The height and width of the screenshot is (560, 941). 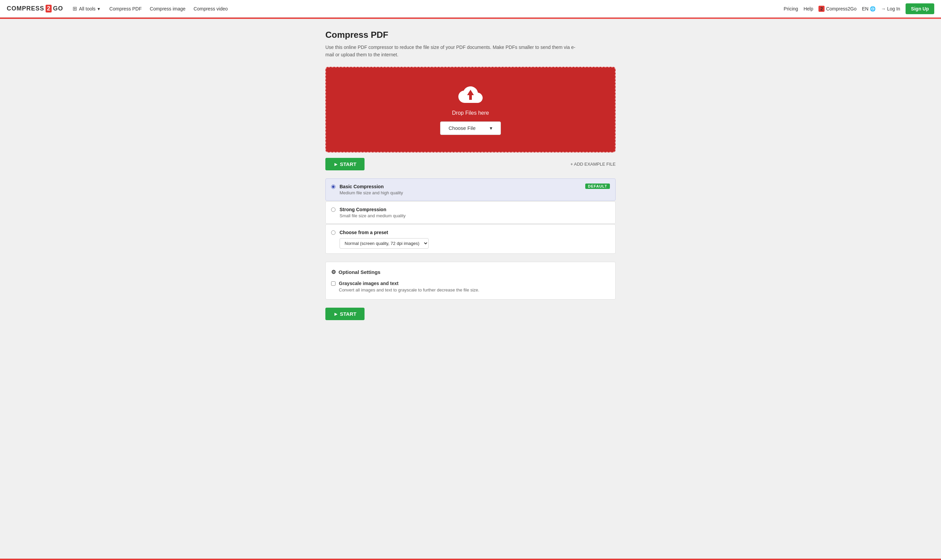 I want to click on grayscale-checkbox, so click(x=333, y=284).